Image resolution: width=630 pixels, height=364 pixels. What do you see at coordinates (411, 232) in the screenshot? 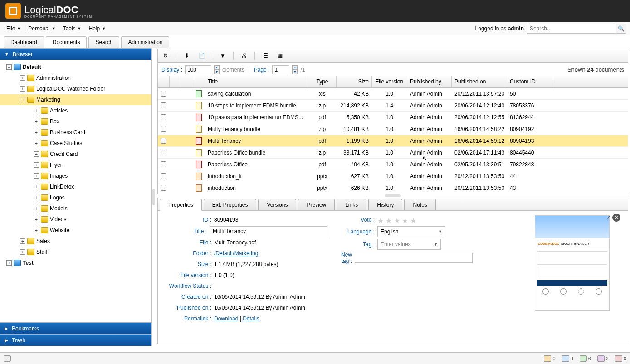
I see `language-select: English▼` at bounding box center [411, 232].